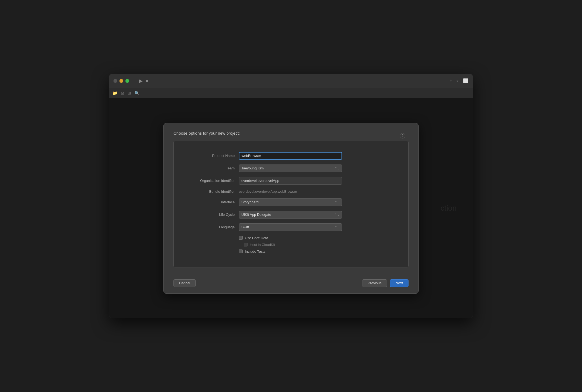 The width and height of the screenshot is (582, 392). I want to click on language-select-wrapper: Swift Objective-C ⌃⌄, so click(290, 227).